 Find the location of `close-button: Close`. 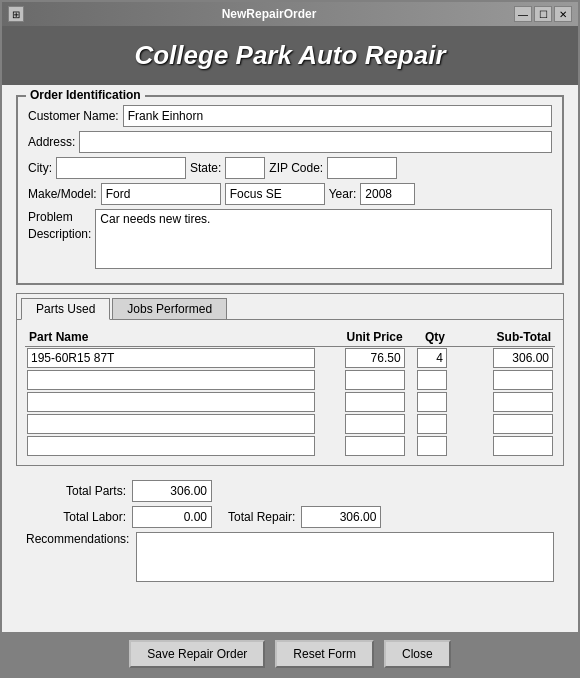

close-button: Close is located at coordinates (418, 654).